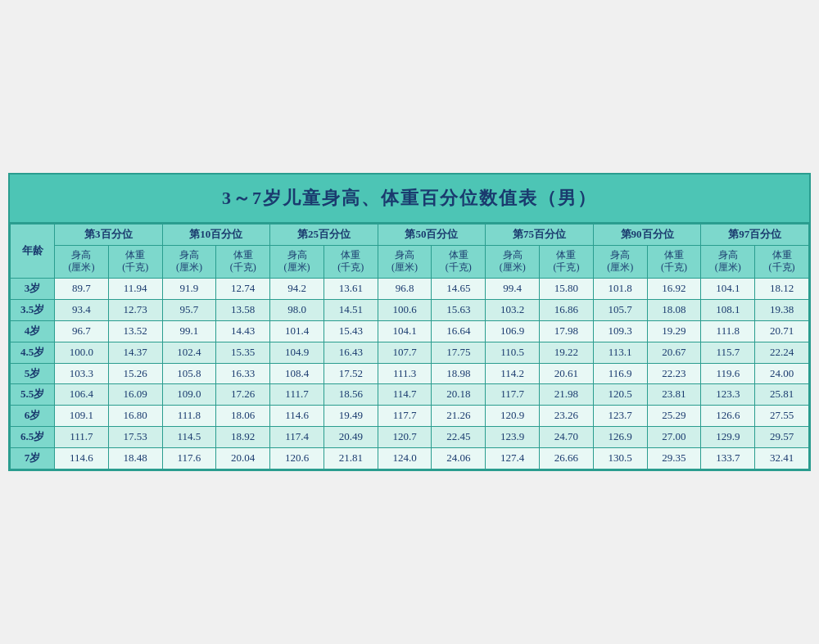  I want to click on data-cell: 15.35, so click(243, 352).